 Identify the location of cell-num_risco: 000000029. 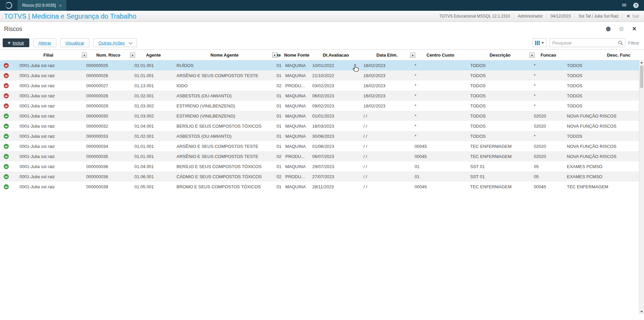
(108, 106).